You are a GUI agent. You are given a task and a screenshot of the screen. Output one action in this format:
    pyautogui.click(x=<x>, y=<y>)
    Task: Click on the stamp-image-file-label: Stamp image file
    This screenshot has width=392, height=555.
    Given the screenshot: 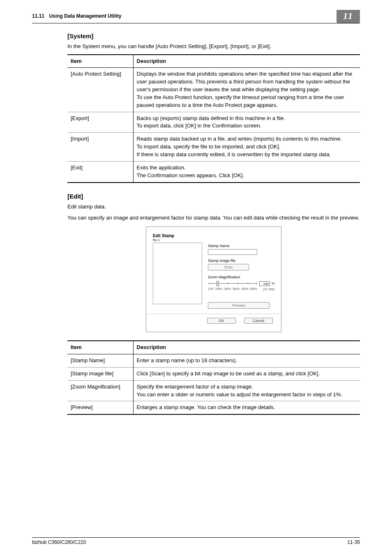 What is the action you would take?
    pyautogui.click(x=241, y=261)
    